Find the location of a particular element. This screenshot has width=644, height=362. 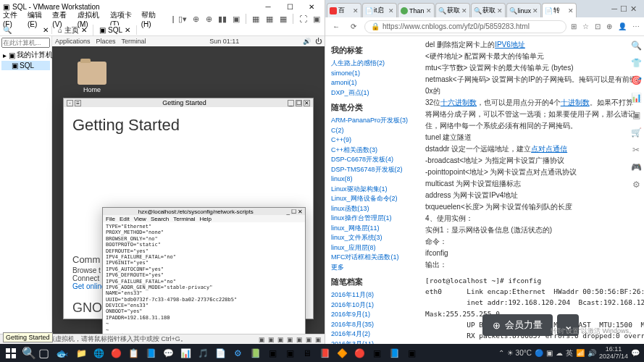

app-taskbar: 📗 is located at coordinates (255, 353).